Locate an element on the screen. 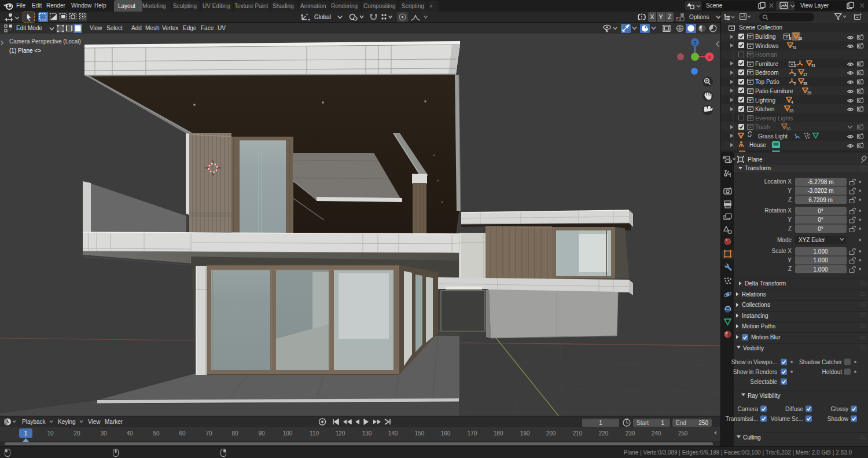  svg-text: Rotation X is located at coordinates (778, 211).